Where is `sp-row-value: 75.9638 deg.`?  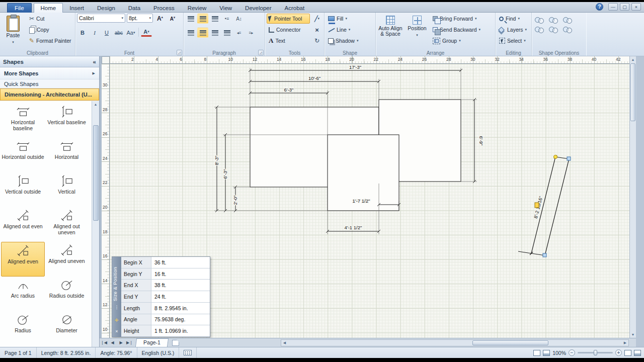 sp-row-value: 75.9638 deg. is located at coordinates (181, 320).